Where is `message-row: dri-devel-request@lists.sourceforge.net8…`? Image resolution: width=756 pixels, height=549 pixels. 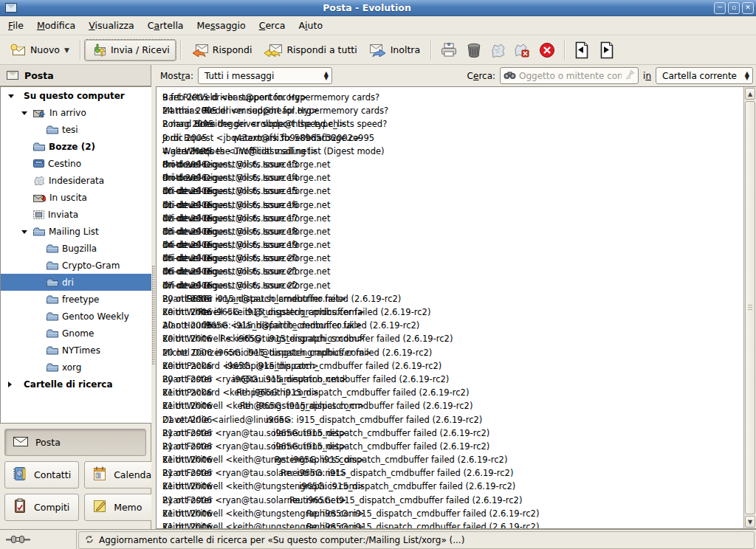 message-row: dri-devel-request@lists.sourceforge.net8… is located at coordinates (453, 165).